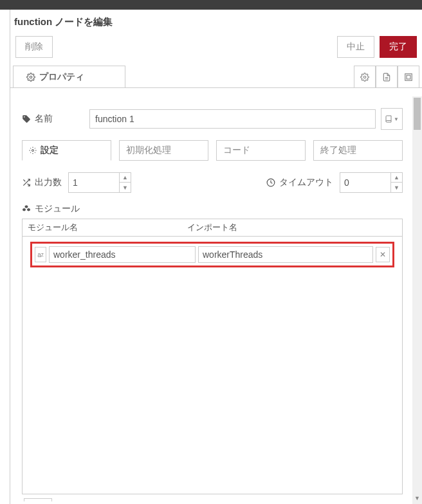 This screenshot has width=422, height=504. I want to click on appearance-icon-button, so click(408, 76).